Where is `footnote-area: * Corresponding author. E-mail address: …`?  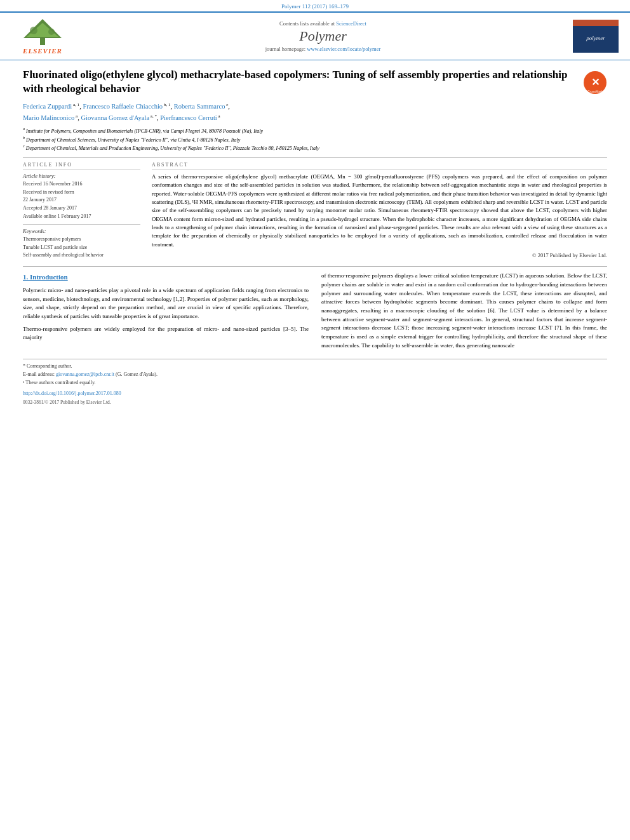
footnote-area: * Corresponding author. E-mail address: … is located at coordinates (315, 382).